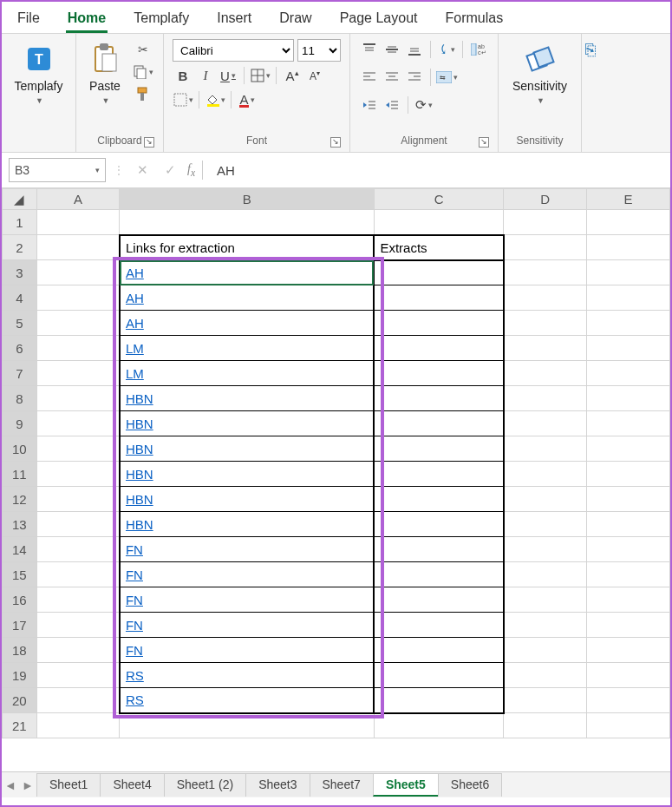 Image resolution: width=672 pixels, height=807 pixels. Describe the element at coordinates (439, 574) in the screenshot. I see `cell-C15` at that location.